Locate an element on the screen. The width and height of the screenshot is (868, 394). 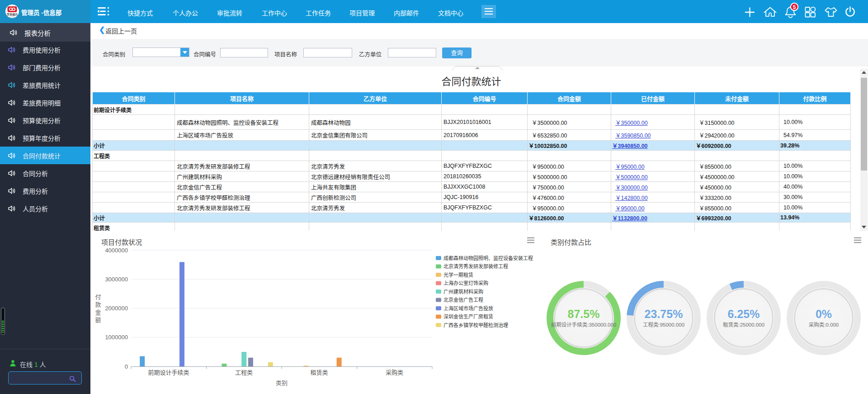
svg-text: 采购类 is located at coordinates (394, 373).